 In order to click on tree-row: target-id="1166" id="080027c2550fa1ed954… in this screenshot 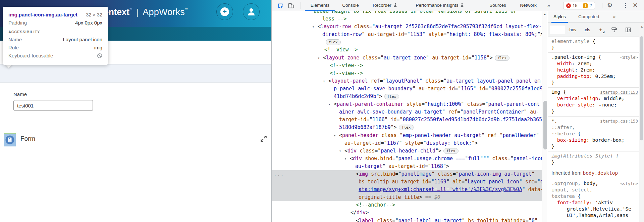, I will do `click(407, 120)`.